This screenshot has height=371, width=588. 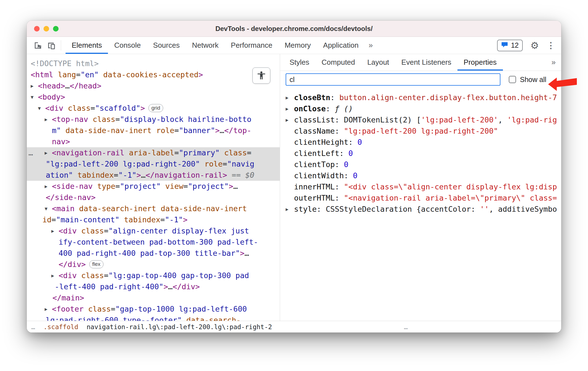 I want to click on breadcrumb-scaffold: .scaffold, so click(x=61, y=327).